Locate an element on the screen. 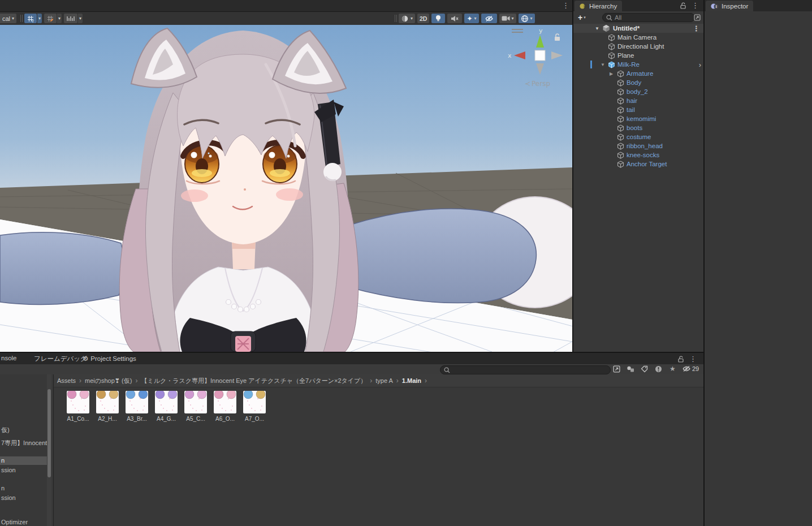 The width and height of the screenshot is (812, 526). 2d-toggle-button: 2D is located at coordinates (423, 18).